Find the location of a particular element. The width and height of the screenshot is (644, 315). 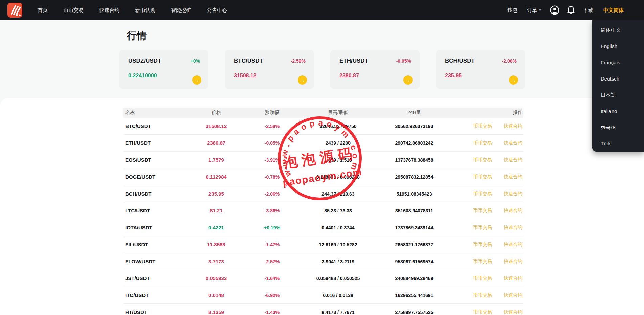

account-icon is located at coordinates (555, 10).